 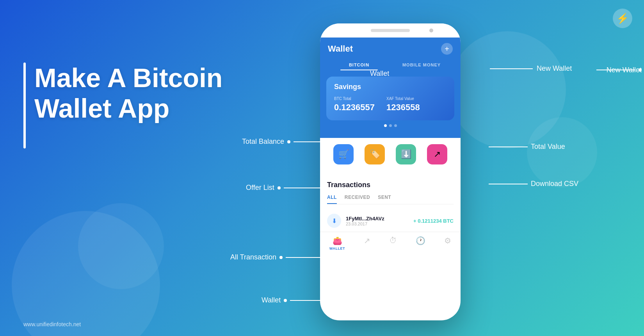 What do you see at coordinates (511, 69) in the screenshot?
I see `nw-line` at bounding box center [511, 69].